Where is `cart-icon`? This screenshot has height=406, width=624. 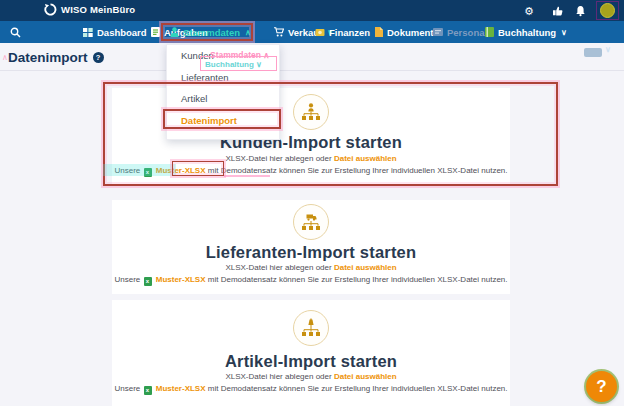 cart-icon is located at coordinates (279, 32).